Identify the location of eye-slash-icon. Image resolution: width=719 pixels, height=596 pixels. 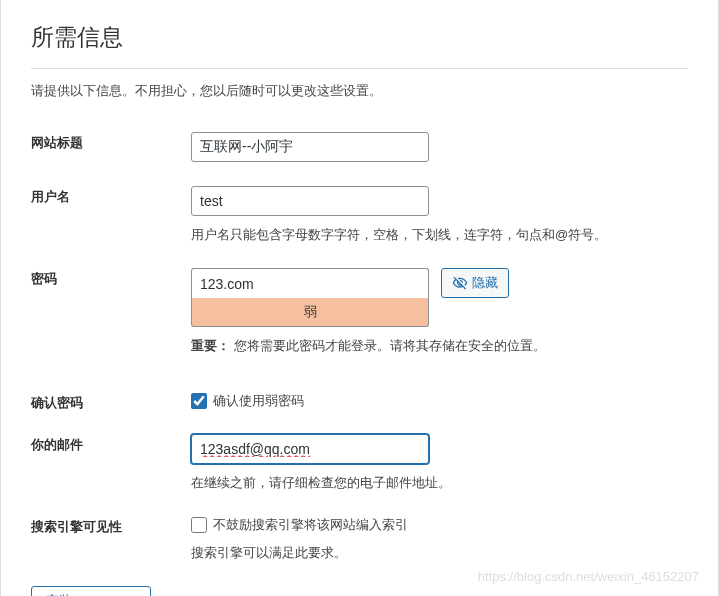
(460, 283).